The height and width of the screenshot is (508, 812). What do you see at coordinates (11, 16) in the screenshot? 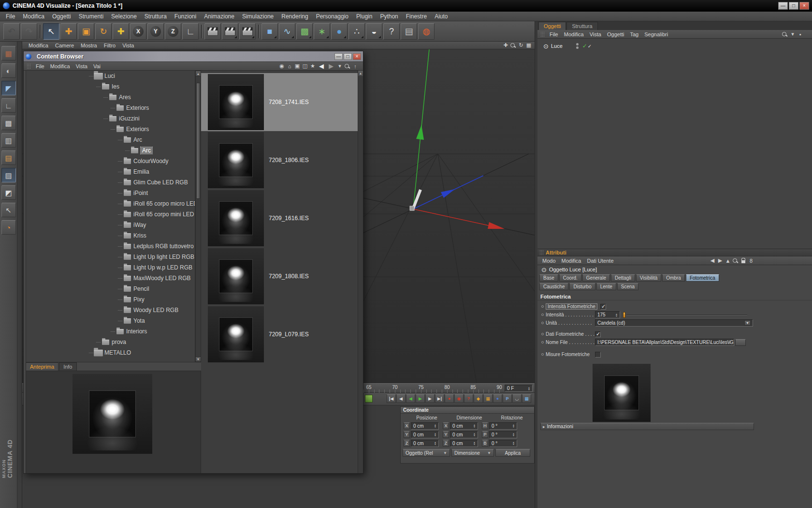
I see `menu-item: File` at bounding box center [11, 16].